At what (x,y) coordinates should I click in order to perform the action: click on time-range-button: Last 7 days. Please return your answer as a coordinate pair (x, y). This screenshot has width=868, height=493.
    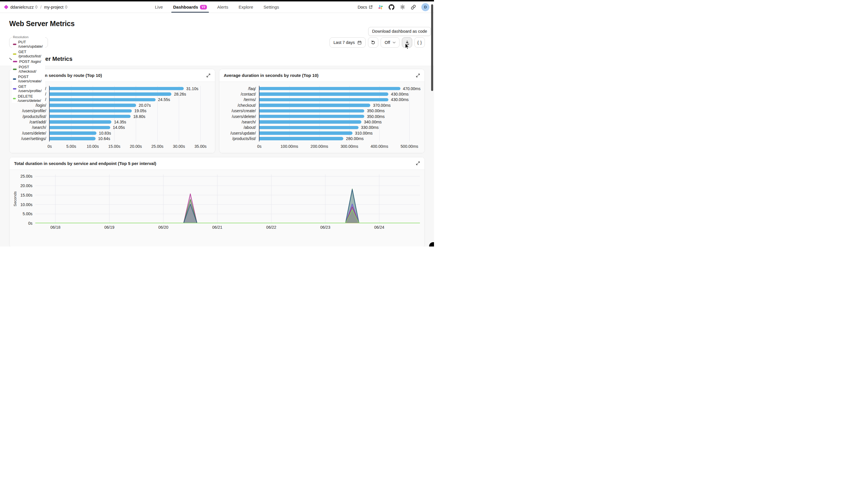
    Looking at the image, I should click on (347, 43).